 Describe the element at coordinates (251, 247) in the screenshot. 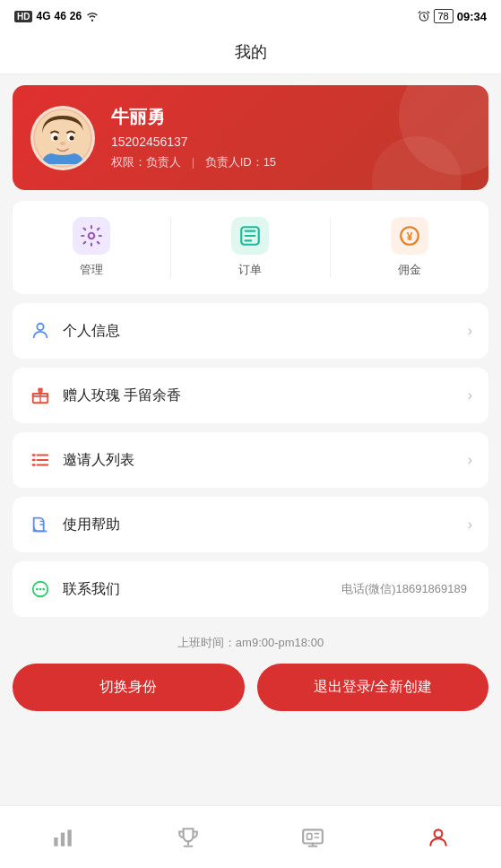

I see `quick-action-order: 订单` at that location.